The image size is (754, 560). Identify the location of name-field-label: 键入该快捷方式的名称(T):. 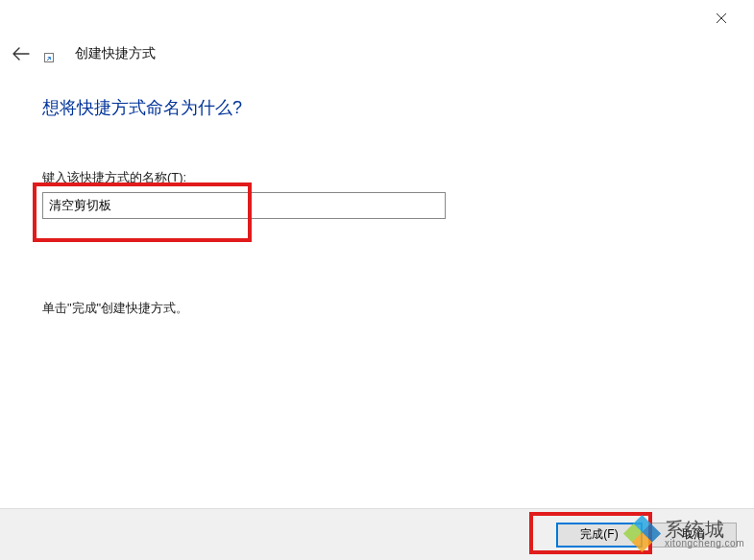
(377, 178).